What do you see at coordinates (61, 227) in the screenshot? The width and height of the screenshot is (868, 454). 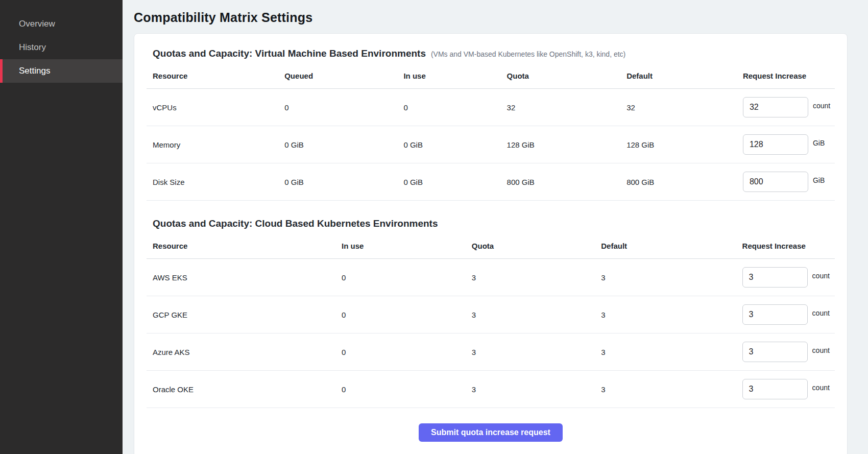 I see `sidebar: Overview History Settings` at bounding box center [61, 227].